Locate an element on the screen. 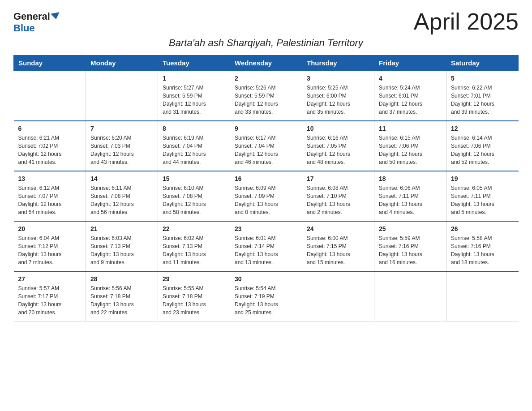 The width and height of the screenshot is (532, 411). day-number: 11 is located at coordinates (410, 128).